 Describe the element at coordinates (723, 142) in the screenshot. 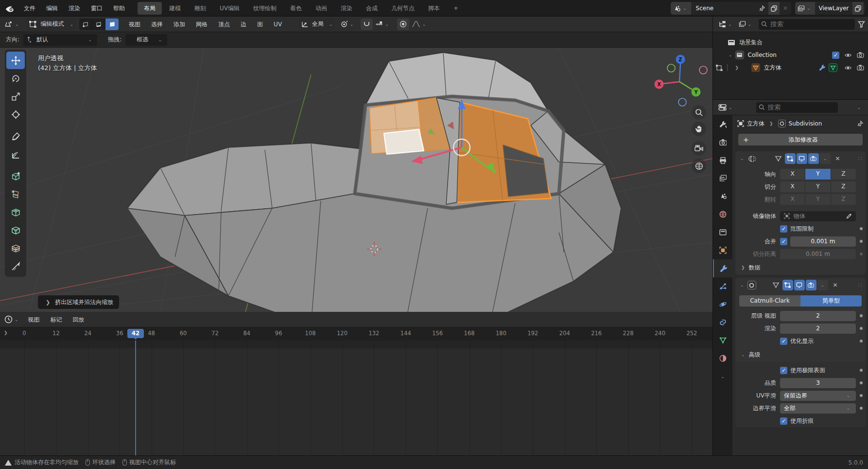

I see `properties-tab-render` at that location.